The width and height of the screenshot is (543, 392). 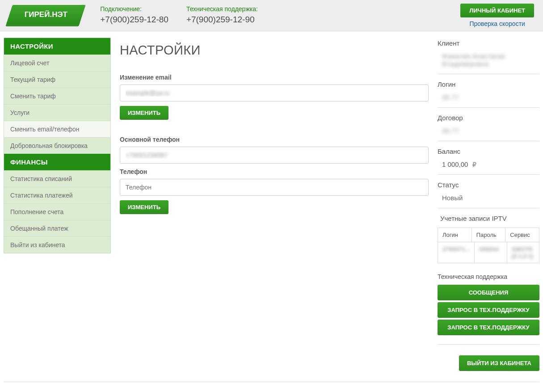 What do you see at coordinates (46, 16) in the screenshot?
I see `brand-logo: ГИРЕЙ.НЭТ` at bounding box center [46, 16].